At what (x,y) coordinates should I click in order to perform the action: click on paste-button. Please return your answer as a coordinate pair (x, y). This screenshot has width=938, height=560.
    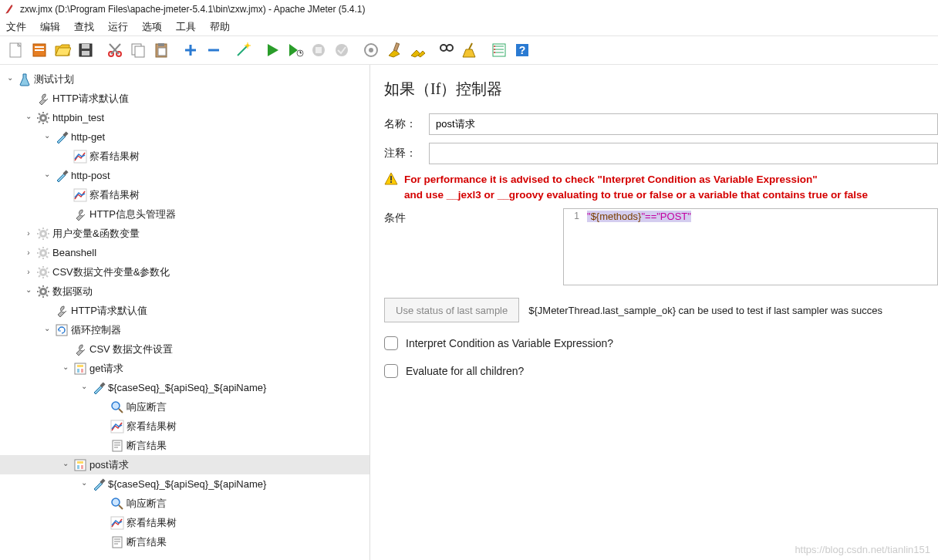
    Looking at the image, I should click on (161, 50).